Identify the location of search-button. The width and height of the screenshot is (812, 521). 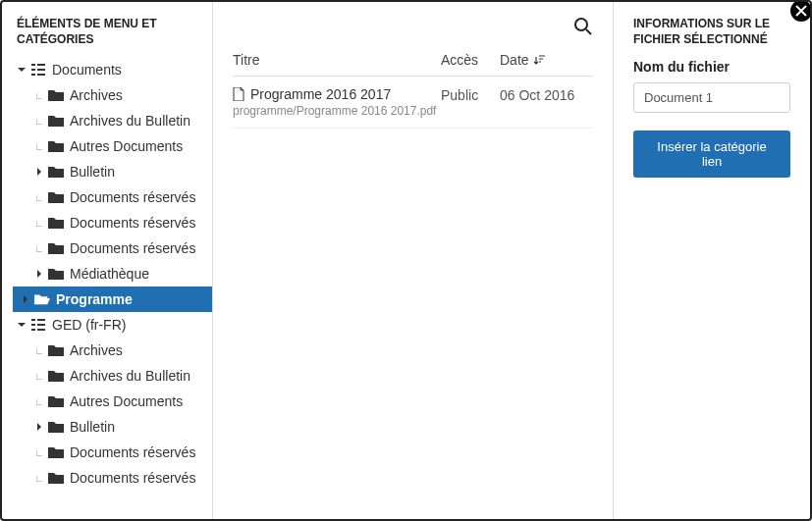
(583, 26).